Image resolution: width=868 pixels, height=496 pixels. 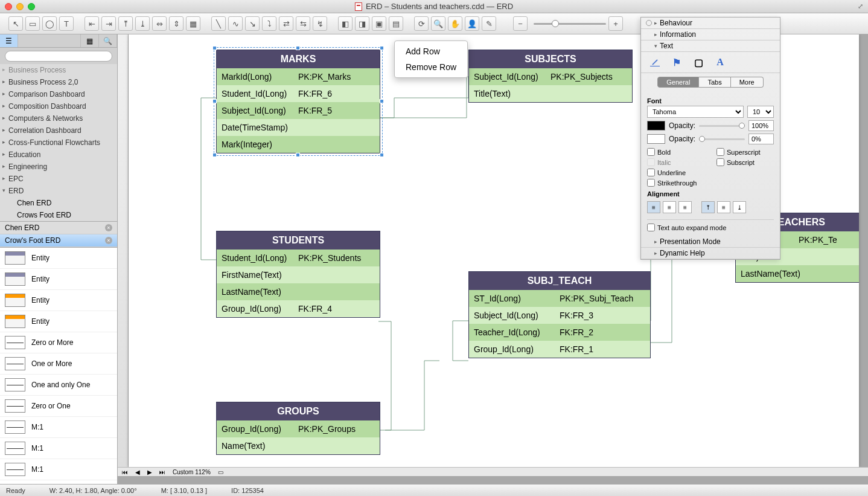 What do you see at coordinates (298, 446) in the screenshot?
I see `table-row: Name(Text)` at bounding box center [298, 446].